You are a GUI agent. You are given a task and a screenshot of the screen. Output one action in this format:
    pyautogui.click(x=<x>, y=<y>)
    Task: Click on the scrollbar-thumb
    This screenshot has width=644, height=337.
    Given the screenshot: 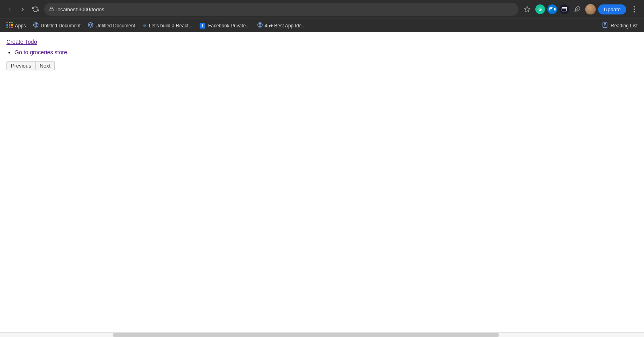 What is the action you would take?
    pyautogui.click(x=306, y=335)
    